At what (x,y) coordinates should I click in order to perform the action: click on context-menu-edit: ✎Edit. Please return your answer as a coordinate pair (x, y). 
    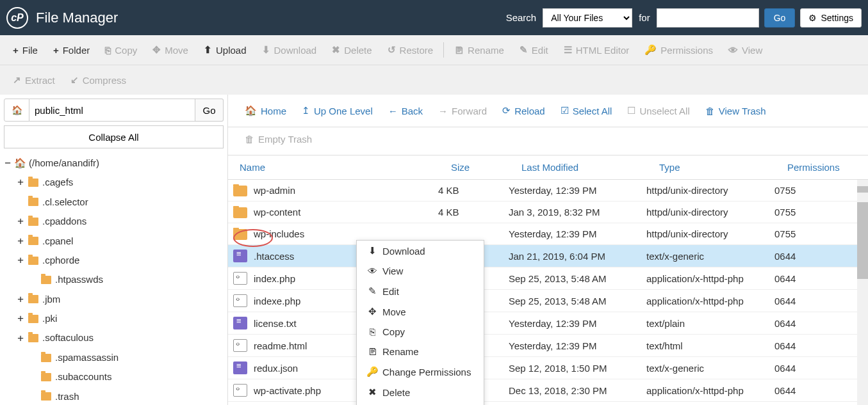
    Looking at the image, I should click on (420, 291).